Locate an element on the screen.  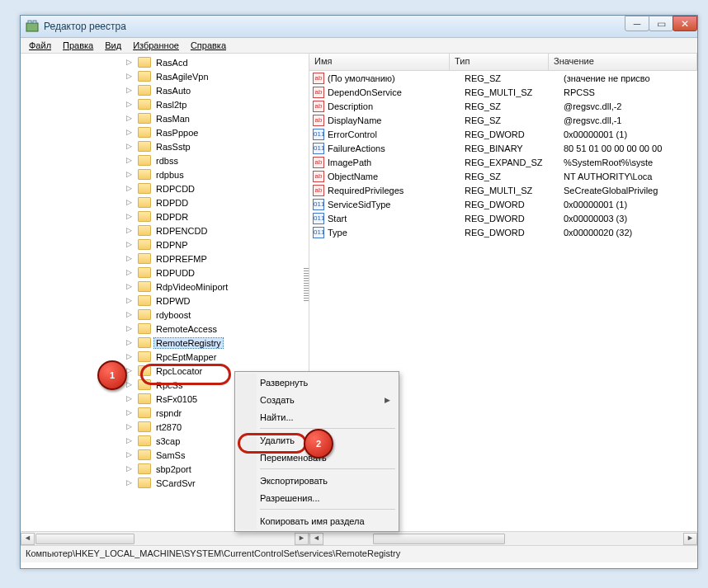
folder-icon is located at coordinates (144, 231).